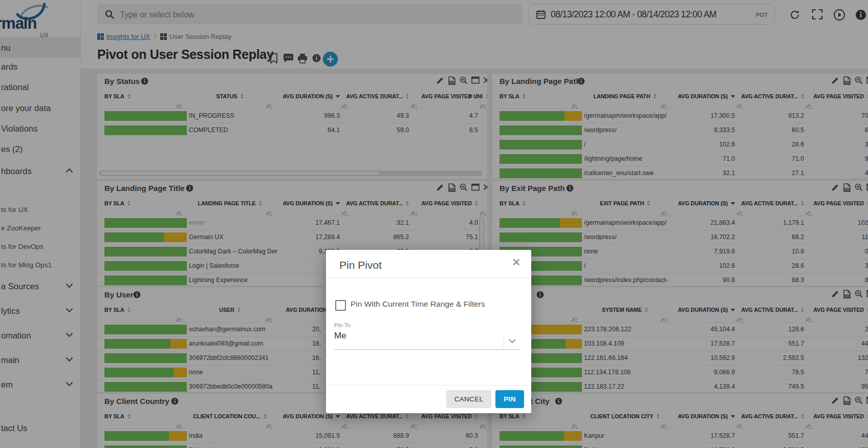 This screenshot has height=448, width=868. I want to click on checkbox-label: Pin With Current Time Range & Filters, so click(418, 304).